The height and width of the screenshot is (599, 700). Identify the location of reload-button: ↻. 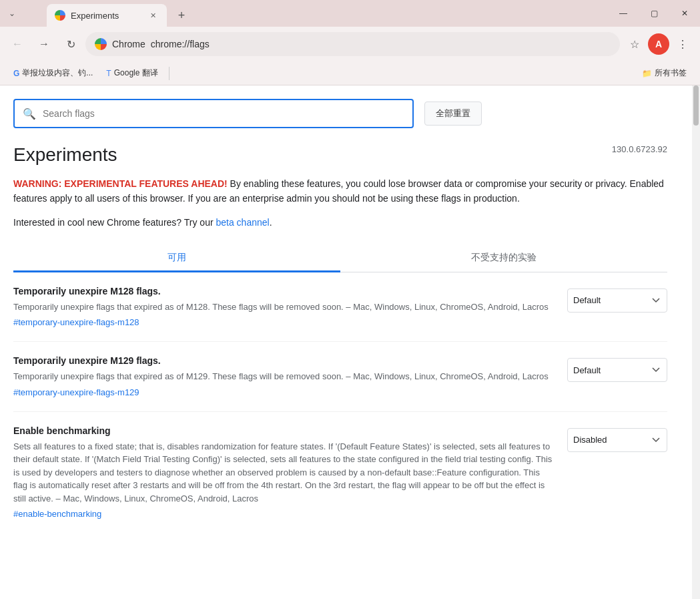
(71, 44).